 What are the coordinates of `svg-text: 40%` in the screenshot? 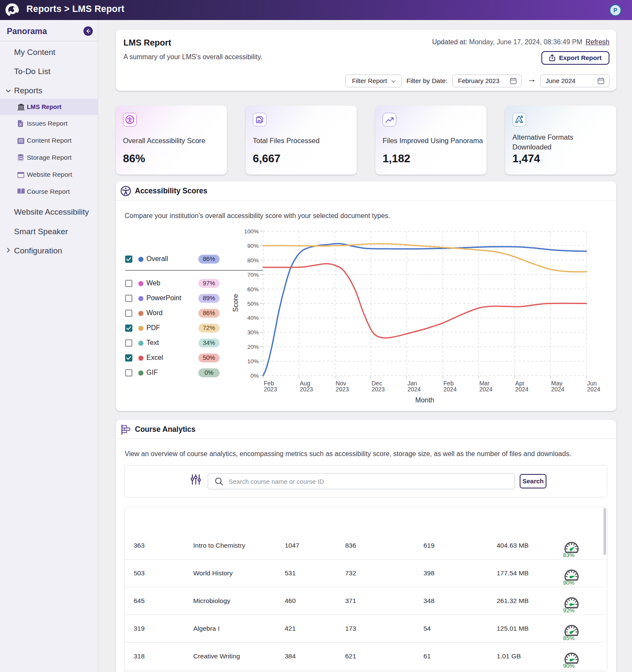 It's located at (253, 318).